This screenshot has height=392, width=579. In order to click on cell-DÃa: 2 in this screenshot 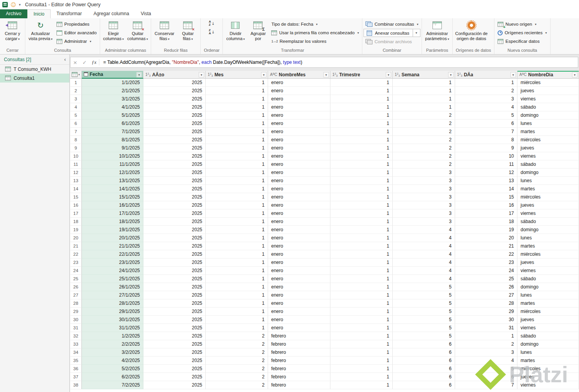, I will do `click(486, 344)`.